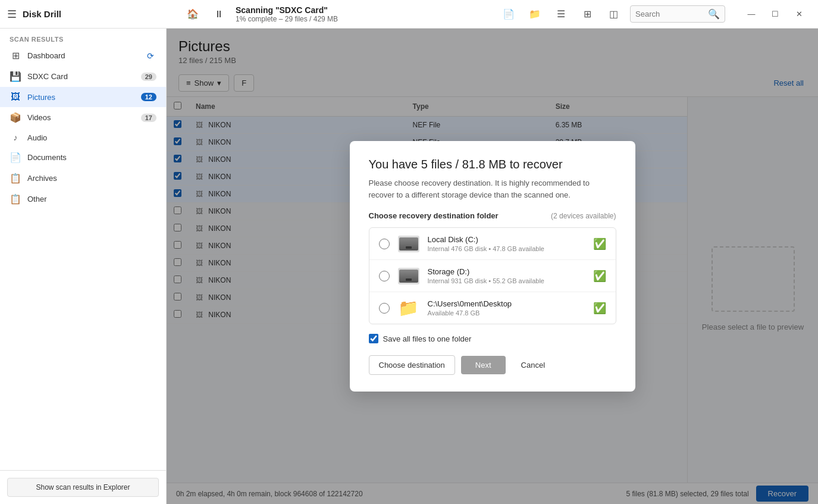 This screenshot has height=504, width=818. What do you see at coordinates (533, 365) in the screenshot?
I see `cancel-button: Cancel` at bounding box center [533, 365].